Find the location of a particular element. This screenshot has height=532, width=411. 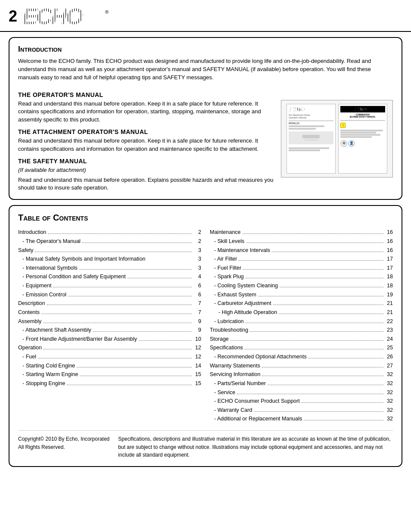

toc-entry-label: - Warranty Card is located at coordinates (233, 410).